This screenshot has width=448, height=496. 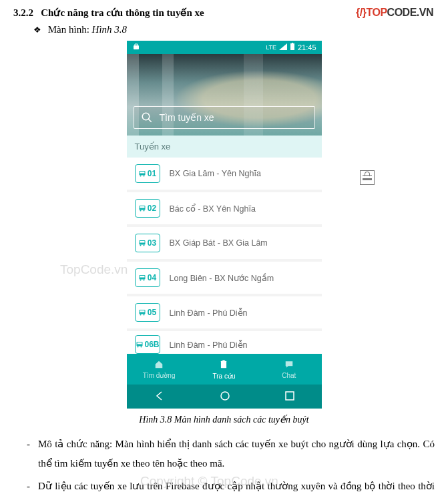 I want to click on tab-label: Tìm đường, so click(x=159, y=375).